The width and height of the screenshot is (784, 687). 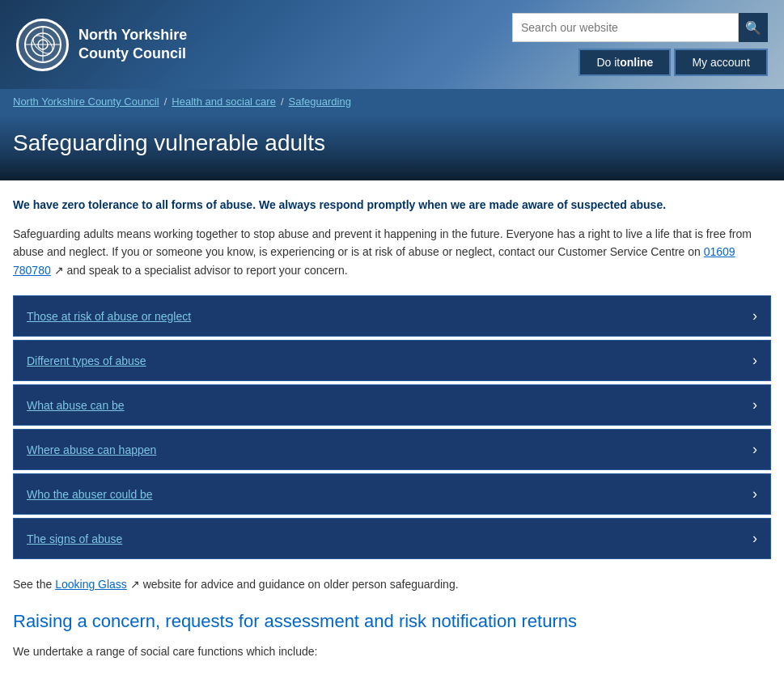 What do you see at coordinates (133, 584) in the screenshot?
I see `external-link-icon-2: ↗` at bounding box center [133, 584].